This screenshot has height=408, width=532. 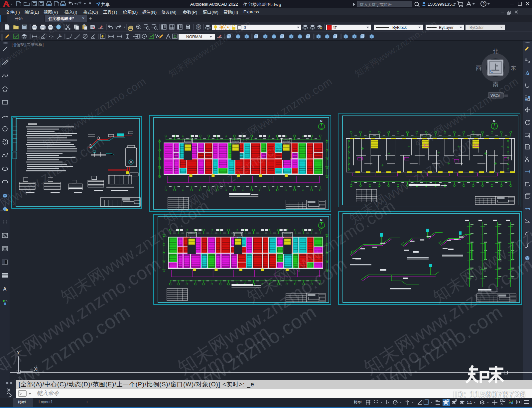 I want to click on svg-text: 东, so click(x=513, y=68).